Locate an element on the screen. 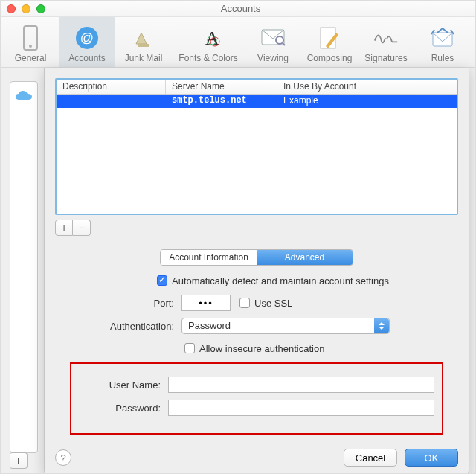 The height and width of the screenshot is (474, 476). tab-label: Signatures is located at coordinates (385, 58).